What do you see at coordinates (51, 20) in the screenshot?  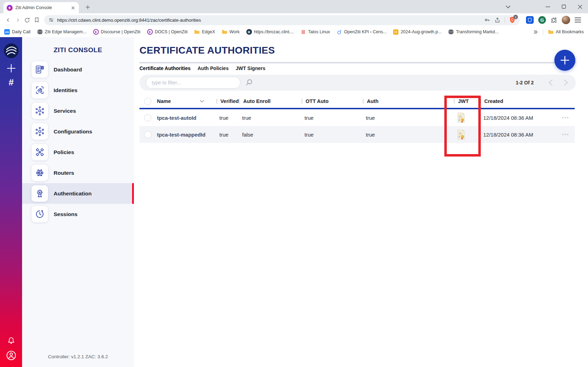 I see `site-settings-icon` at bounding box center [51, 20].